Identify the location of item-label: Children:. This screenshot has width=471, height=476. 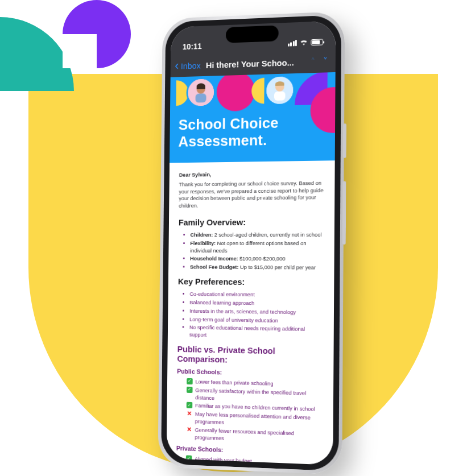
(202, 234).